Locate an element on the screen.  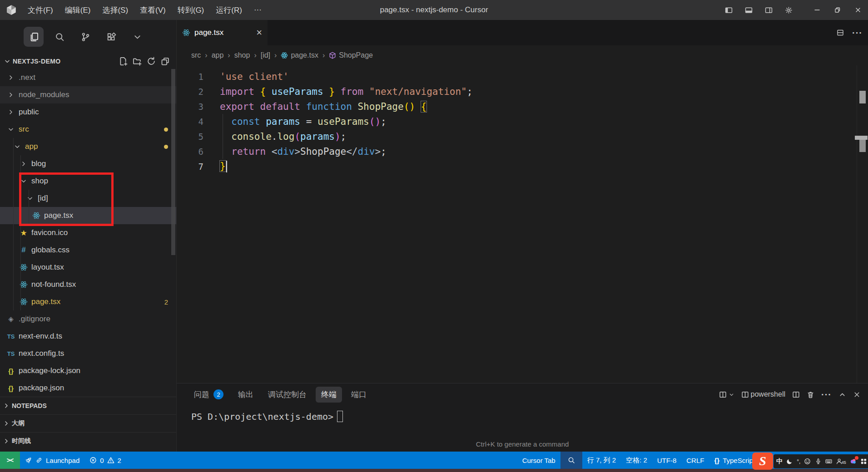
tree-item-next-env-d-ts: TSnext-env.d.ts is located at coordinates (88, 336).